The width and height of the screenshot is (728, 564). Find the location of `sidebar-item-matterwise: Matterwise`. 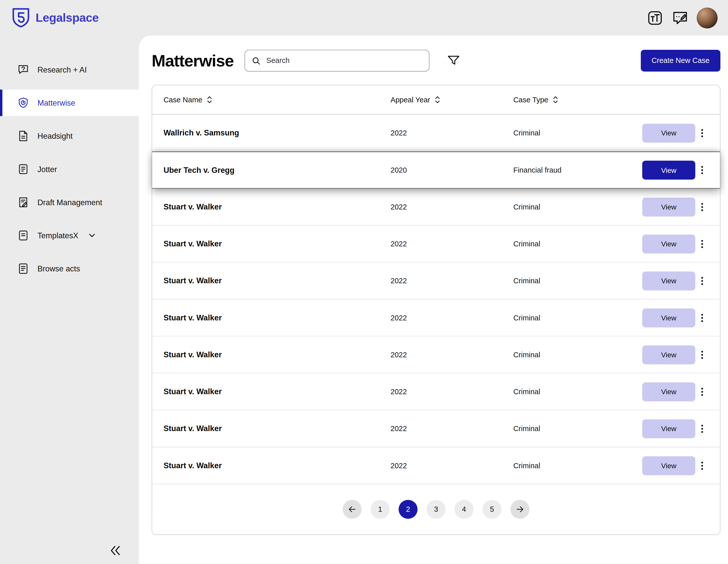

sidebar-item-matterwise: Matterwise is located at coordinates (69, 103).